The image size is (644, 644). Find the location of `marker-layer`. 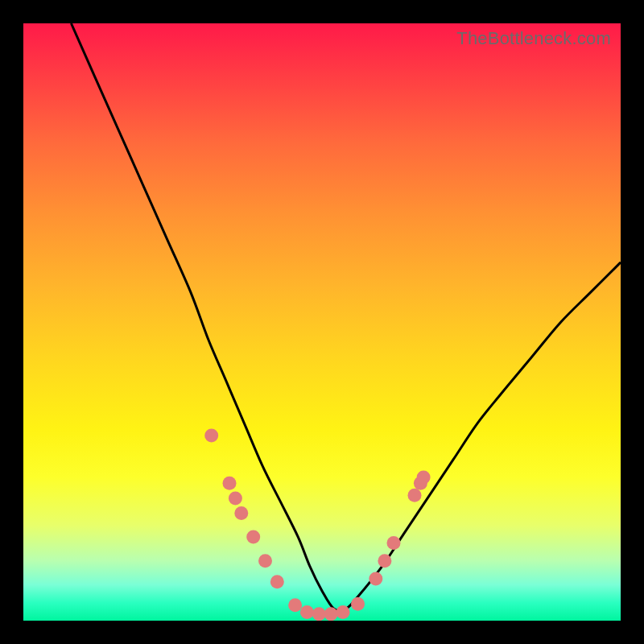

marker-layer is located at coordinates (317, 525).